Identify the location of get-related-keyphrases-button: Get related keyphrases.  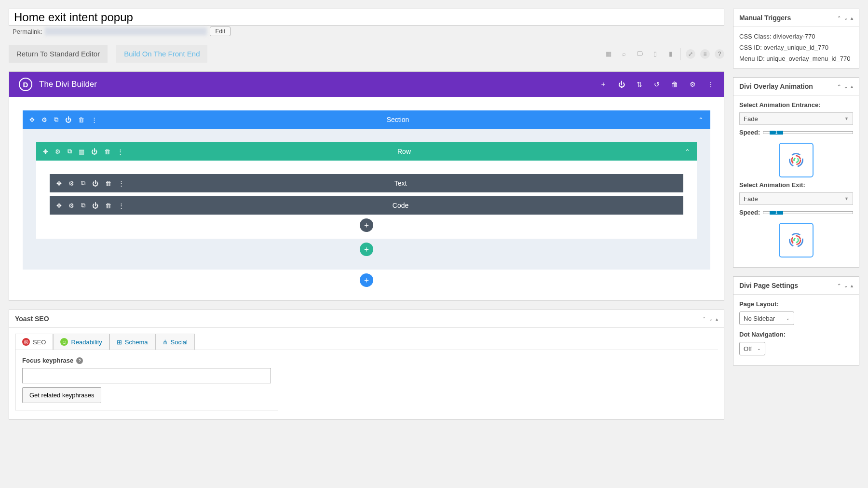
(62, 395).